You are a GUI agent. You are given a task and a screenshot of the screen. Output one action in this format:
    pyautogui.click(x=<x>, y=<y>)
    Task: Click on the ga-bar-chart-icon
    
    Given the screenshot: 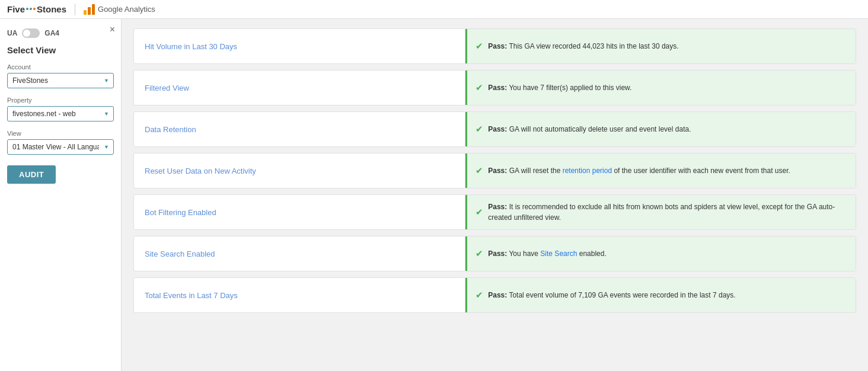 What is the action you would take?
    pyautogui.click(x=89, y=9)
    